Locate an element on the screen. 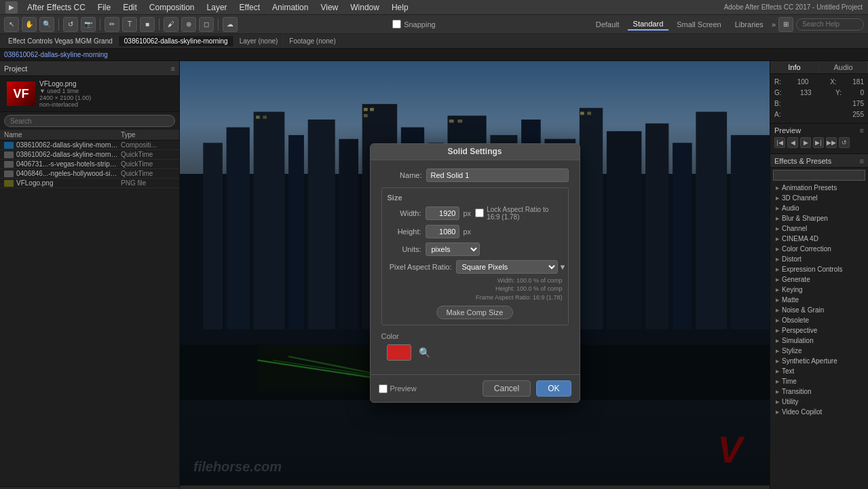  width-input is located at coordinates (442, 213).